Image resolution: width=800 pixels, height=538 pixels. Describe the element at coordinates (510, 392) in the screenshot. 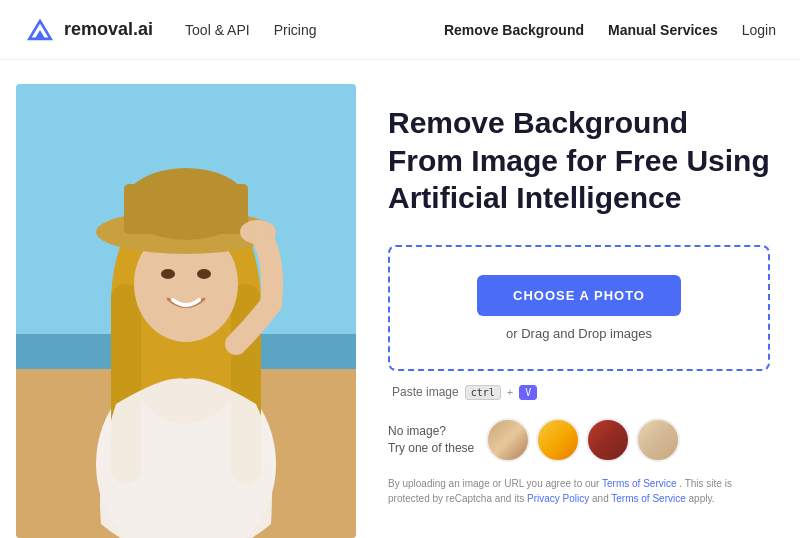

I see `plus-sign: +` at that location.